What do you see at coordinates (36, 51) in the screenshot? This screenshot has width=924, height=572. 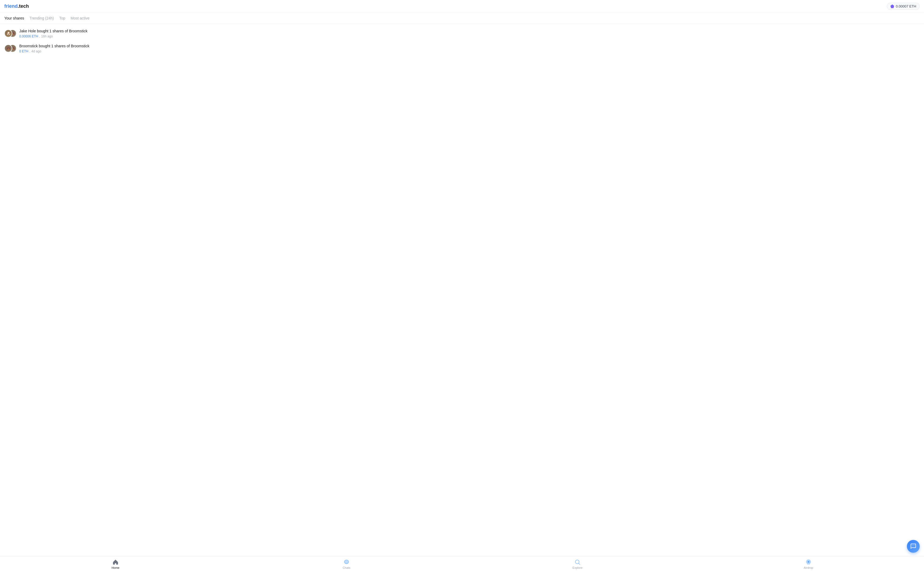 I see `feed-item-time: 4d ago` at bounding box center [36, 51].